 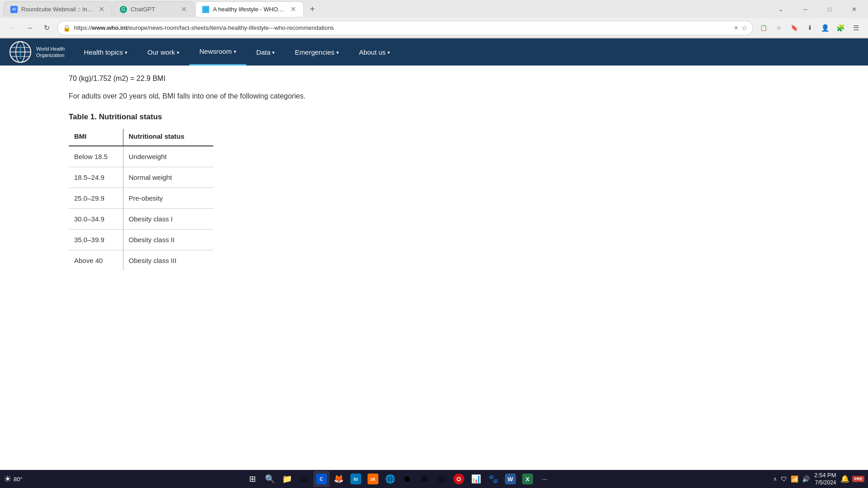 What do you see at coordinates (304, 479) in the screenshot?
I see `taskbar-files-button: 🗂` at bounding box center [304, 479].